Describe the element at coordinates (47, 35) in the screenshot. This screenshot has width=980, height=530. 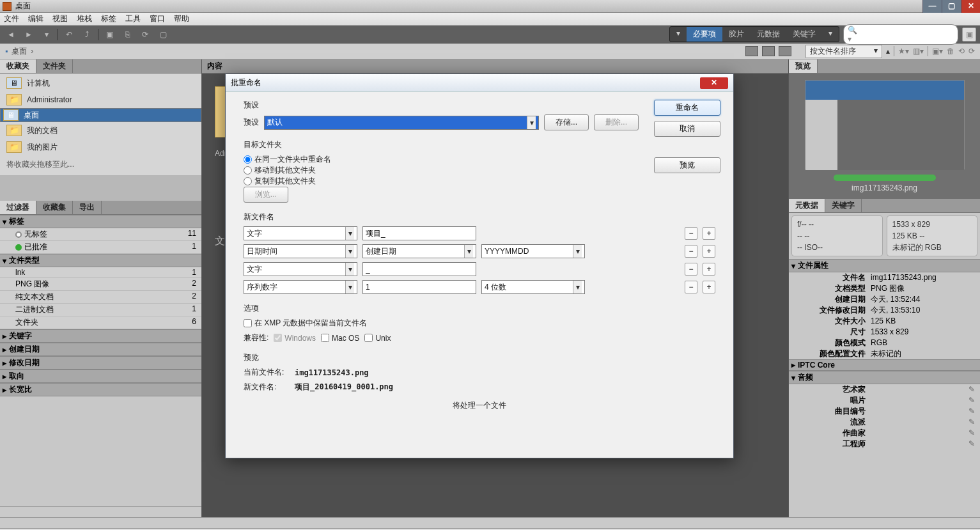
I see `dropdown-icon: ▾` at that location.